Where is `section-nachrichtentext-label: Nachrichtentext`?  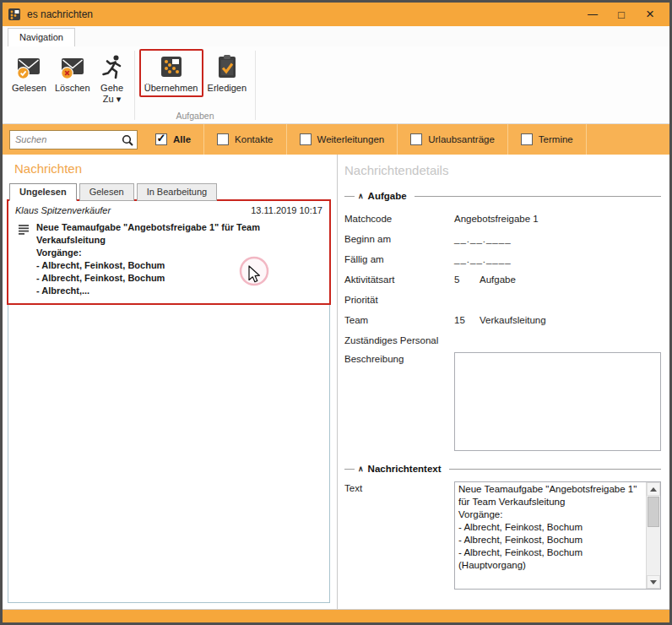
section-nachrichtentext-label: Nachrichtentext is located at coordinates (405, 469).